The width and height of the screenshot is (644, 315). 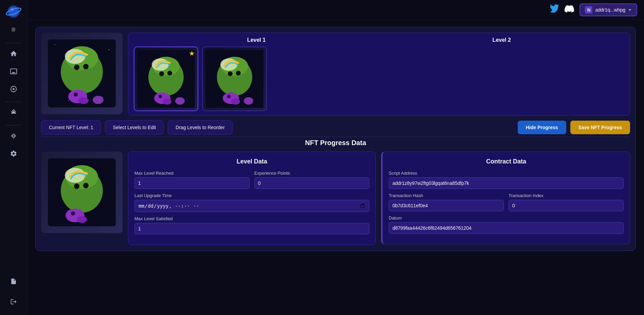 What do you see at coordinates (542, 127) in the screenshot?
I see `hide-progress-button: Hide Progress` at bounding box center [542, 127].